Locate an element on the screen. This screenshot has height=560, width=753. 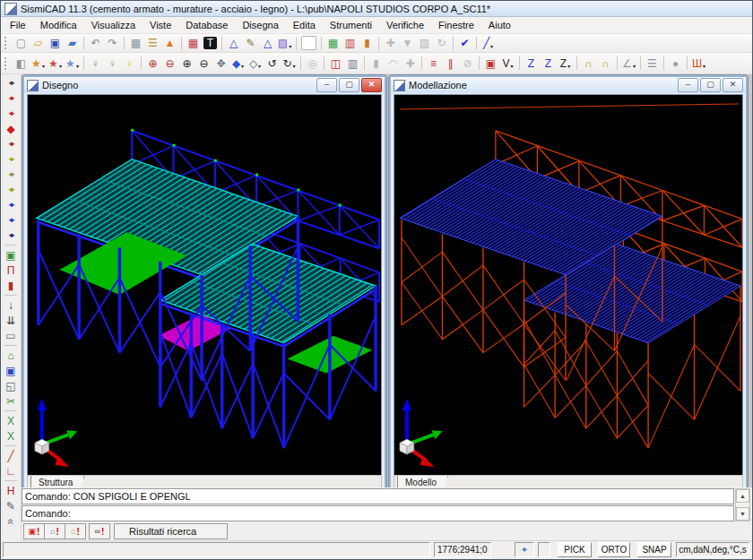
tab-modello: Modello is located at coordinates (423, 482).